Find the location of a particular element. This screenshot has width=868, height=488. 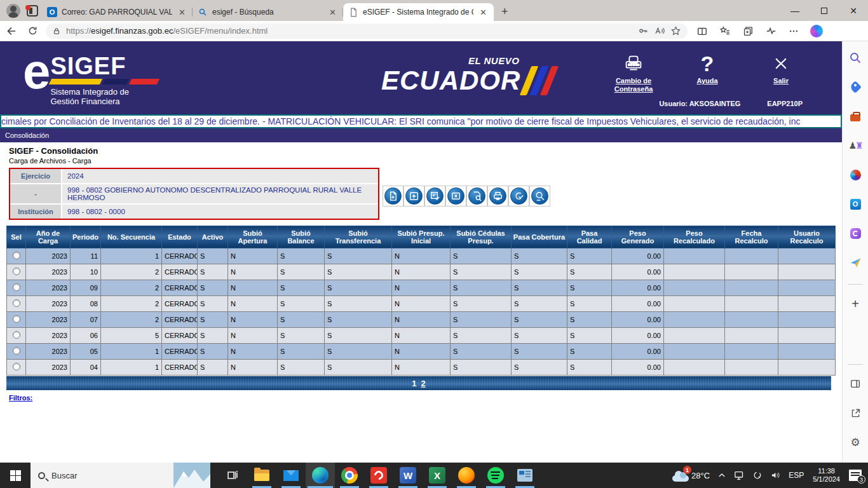

logo-e: e is located at coordinates (36, 76).